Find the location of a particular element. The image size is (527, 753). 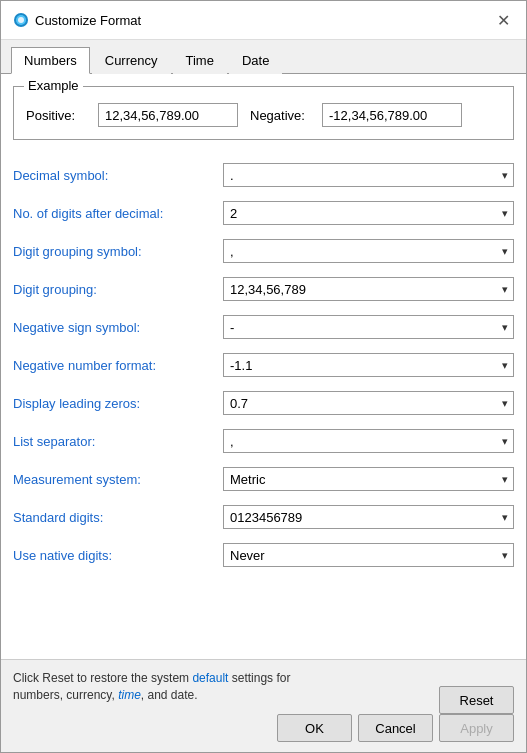

display-leading-zeros-select: 0.7 .7 is located at coordinates (368, 403).